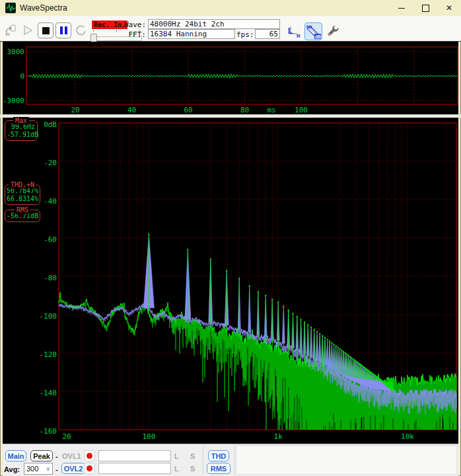 Image resolution: width=461 pixels, height=476 pixels. Describe the element at coordinates (12, 469) in the screenshot. I see `avg-label: Avg:` at that location.